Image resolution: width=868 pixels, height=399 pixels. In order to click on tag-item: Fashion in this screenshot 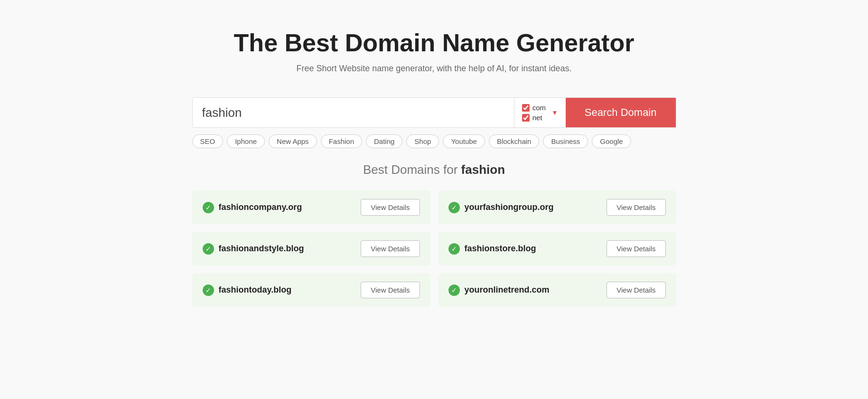, I will do `click(342, 142)`.